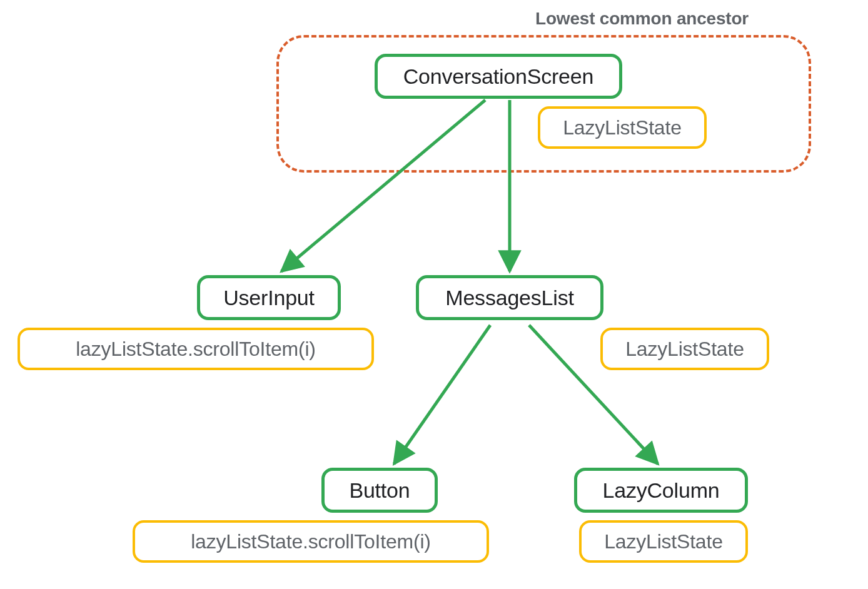  I want to click on ancestor-caption: Lowest common ancestor, so click(642, 19).